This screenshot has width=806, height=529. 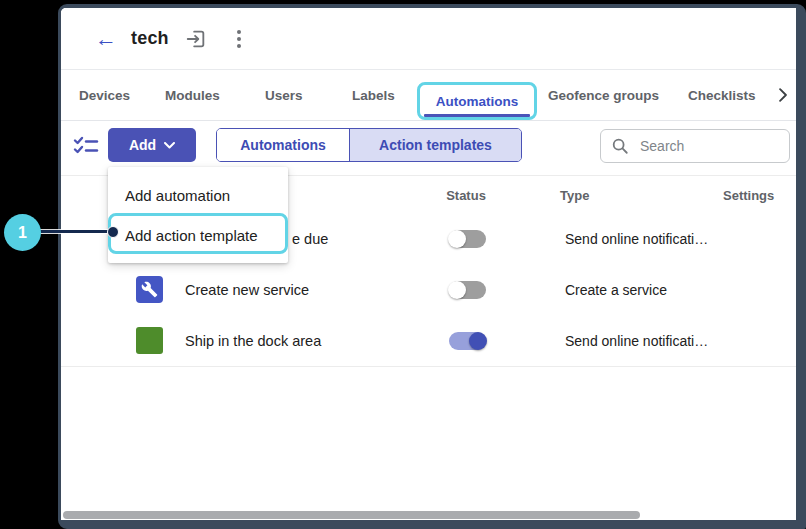 What do you see at coordinates (247, 290) in the screenshot?
I see `automation-name: Create new service` at bounding box center [247, 290].